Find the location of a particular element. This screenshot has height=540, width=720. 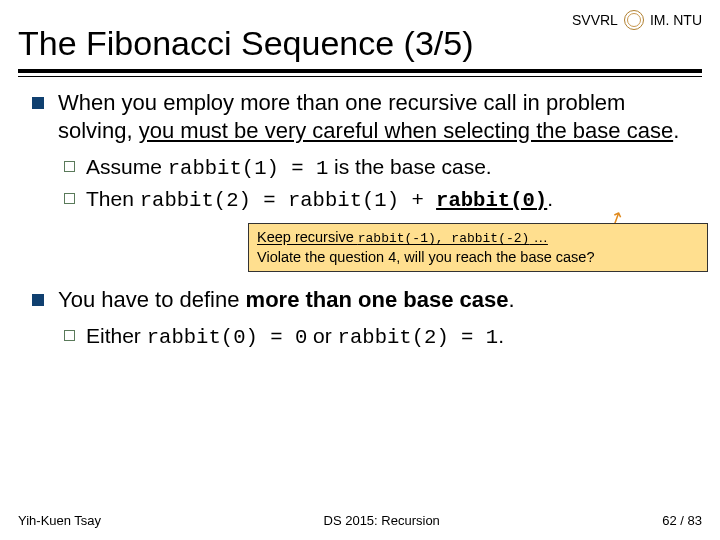

bullet-2-1-pre: Either is located at coordinates (116, 336).